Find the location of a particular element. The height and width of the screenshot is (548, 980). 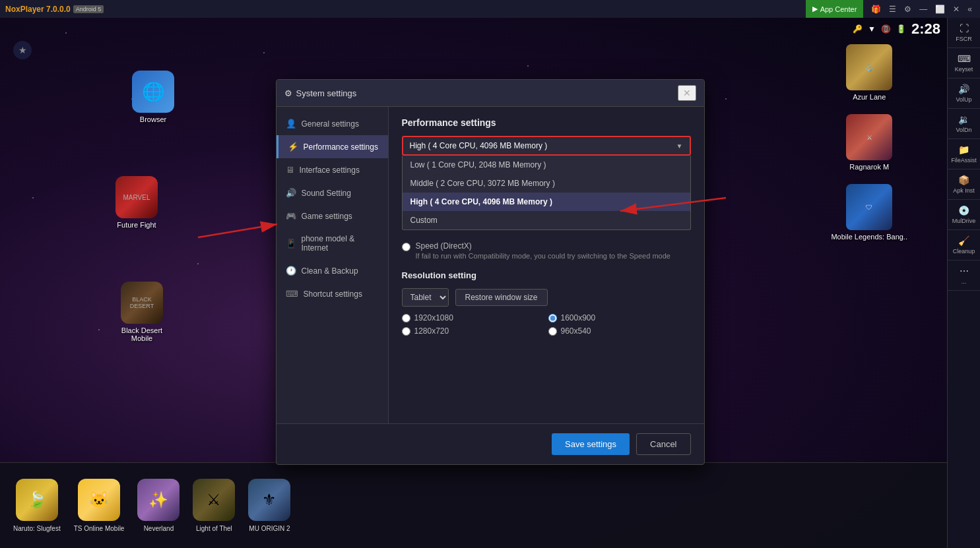

speed-desc: If fail to run with Compatibility mode, … is located at coordinates (543, 256).